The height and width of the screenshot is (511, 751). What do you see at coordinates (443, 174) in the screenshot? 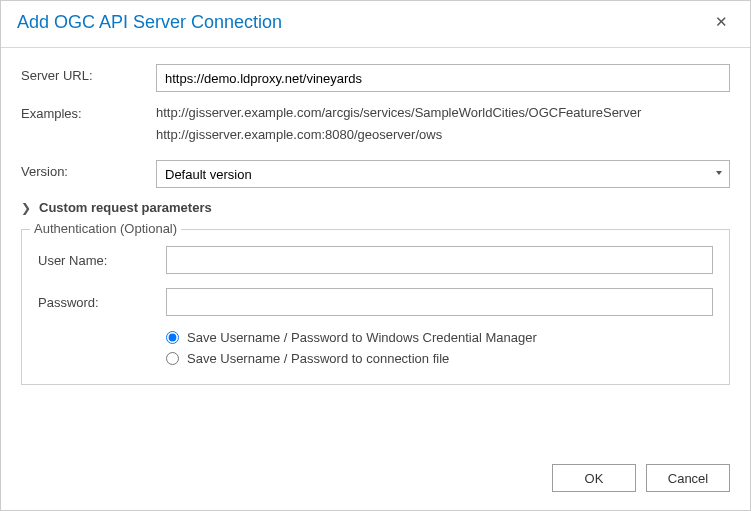
I see `version-select` at bounding box center [443, 174].